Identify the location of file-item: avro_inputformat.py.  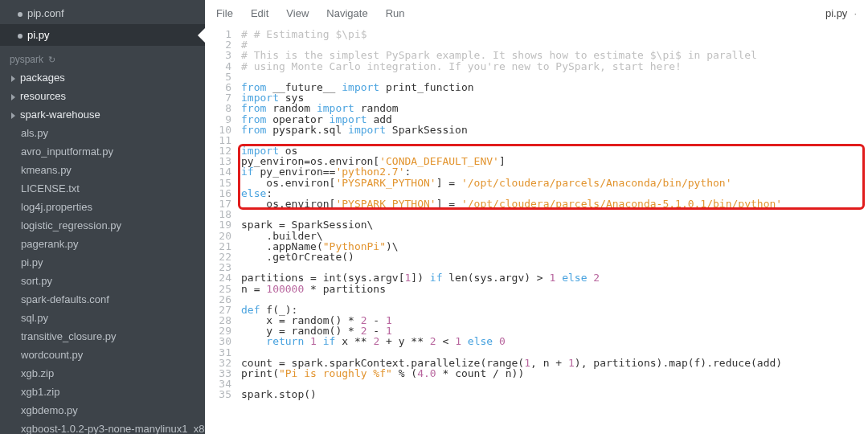
(103, 151).